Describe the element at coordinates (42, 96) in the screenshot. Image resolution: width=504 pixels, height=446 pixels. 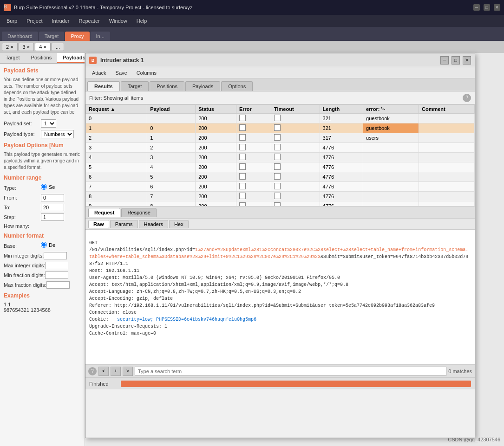
I see `payload-sets-desc: You can define one or more payload sets.…` at that location.